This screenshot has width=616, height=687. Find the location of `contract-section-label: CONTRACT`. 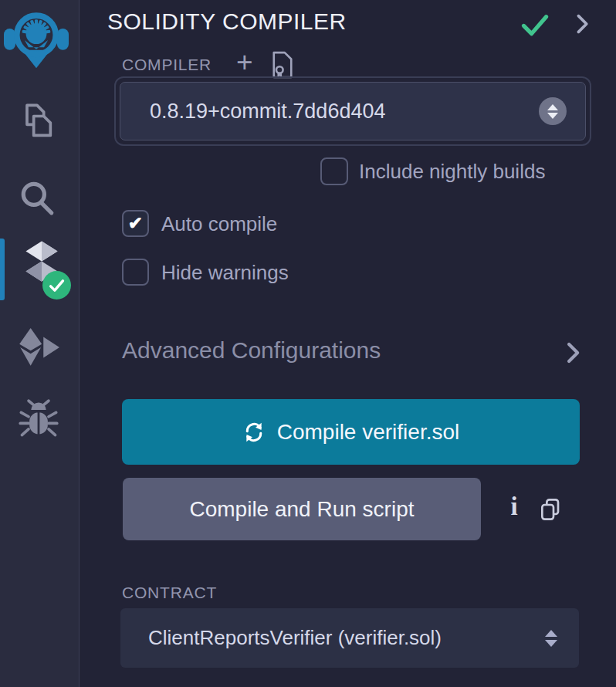

contract-section-label: CONTRACT is located at coordinates (170, 593).